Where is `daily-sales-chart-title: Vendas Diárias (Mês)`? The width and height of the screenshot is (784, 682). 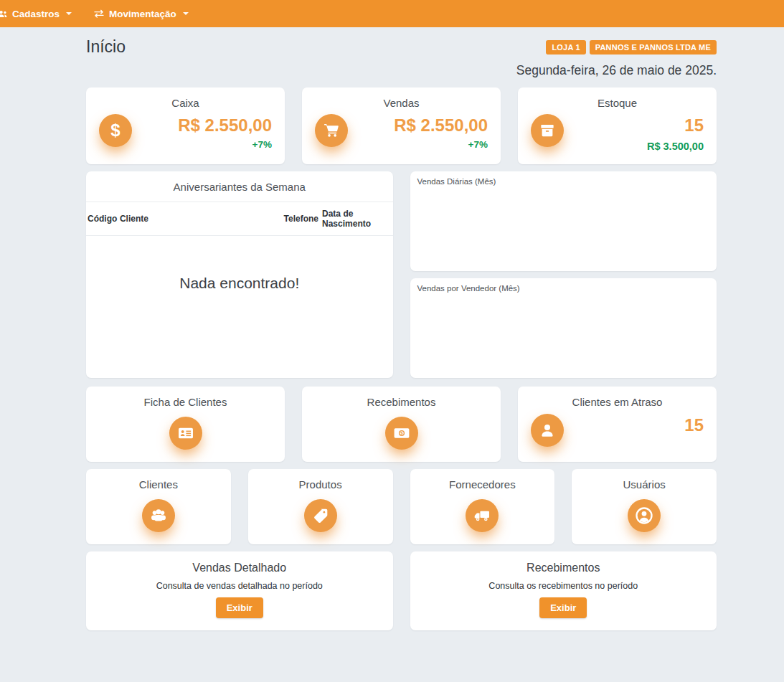 daily-sales-chart-title: Vendas Diárias (Mês) is located at coordinates (564, 181).